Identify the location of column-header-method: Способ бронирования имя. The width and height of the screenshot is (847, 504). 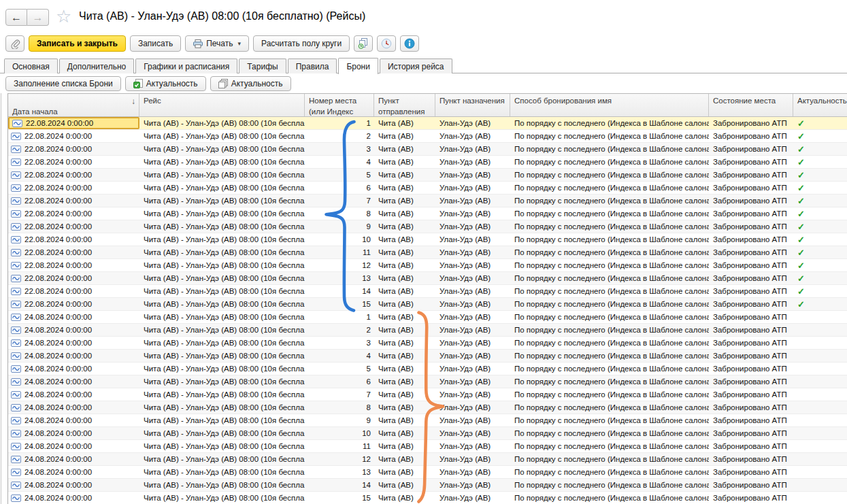
(610, 105).